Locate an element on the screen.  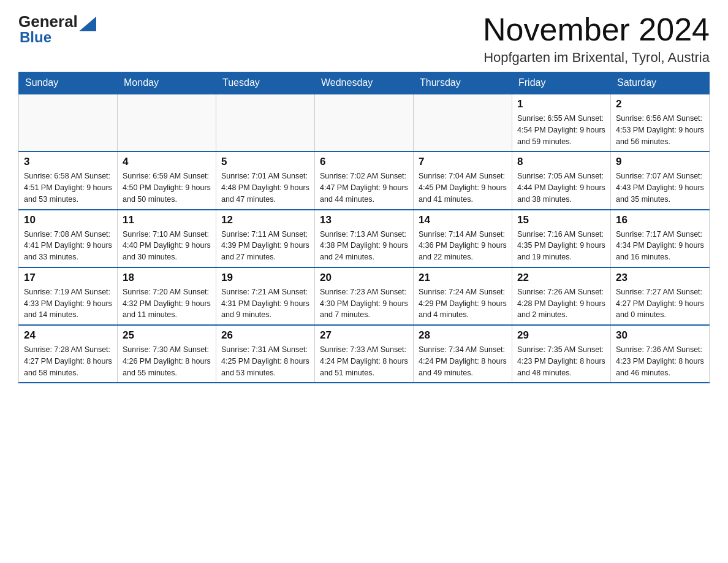
day-number: 6 is located at coordinates (364, 162).